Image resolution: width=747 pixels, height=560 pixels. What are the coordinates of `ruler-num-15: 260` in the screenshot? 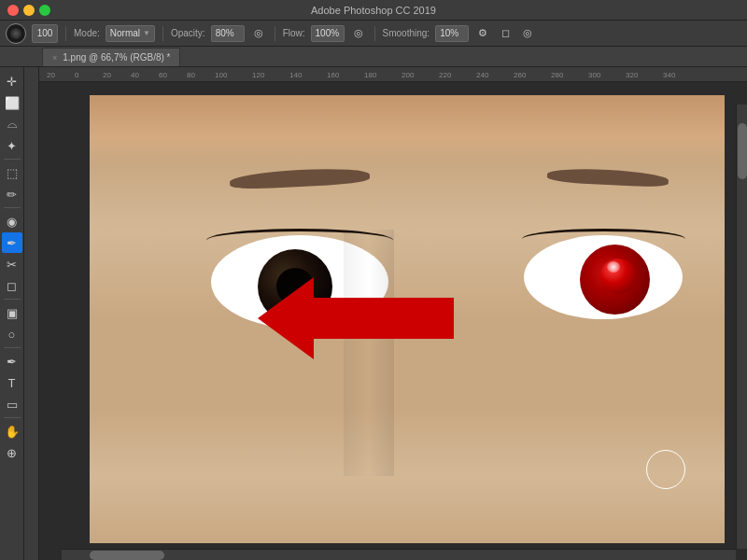 It's located at (519, 75).